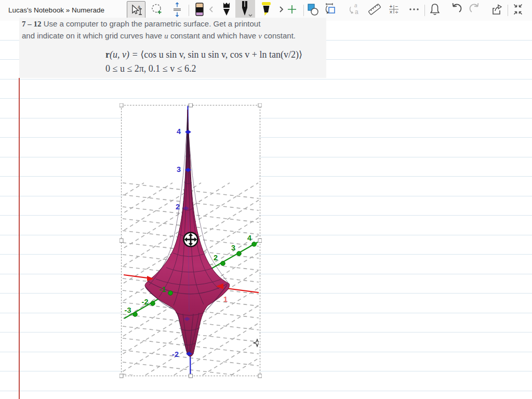  What do you see at coordinates (221, 55) in the screenshot?
I see `formula-rhs: ⟨cos u sin v, sin u sin v, cos v + ln ta…` at bounding box center [221, 55].